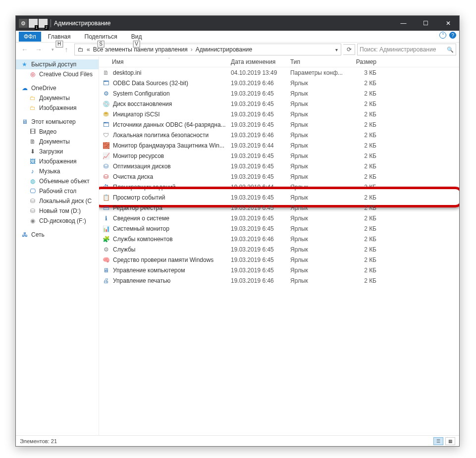 The height and width of the screenshot is (458, 476). Describe the element at coordinates (106, 104) in the screenshot. I see `file-icon: 💿` at that location.